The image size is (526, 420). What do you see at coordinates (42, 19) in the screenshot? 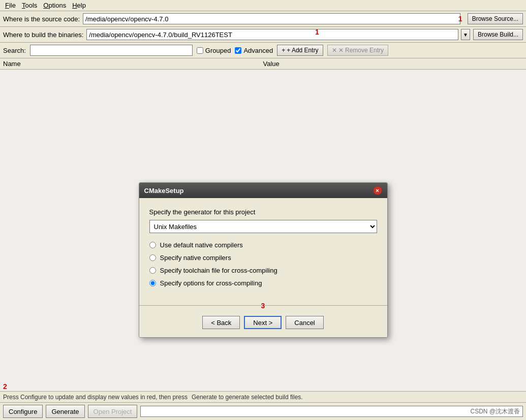
I see `source-label: Where is the source code:` at bounding box center [42, 19].